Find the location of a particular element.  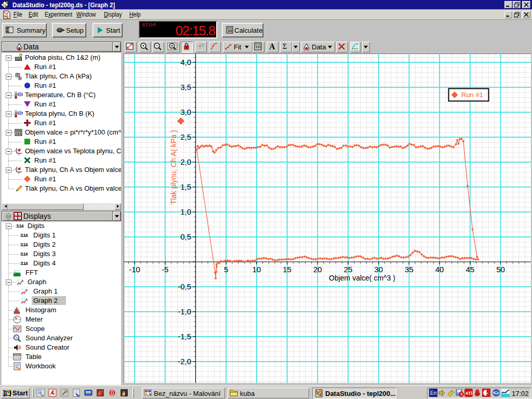

svg-text: -5 is located at coordinates (165, 269).